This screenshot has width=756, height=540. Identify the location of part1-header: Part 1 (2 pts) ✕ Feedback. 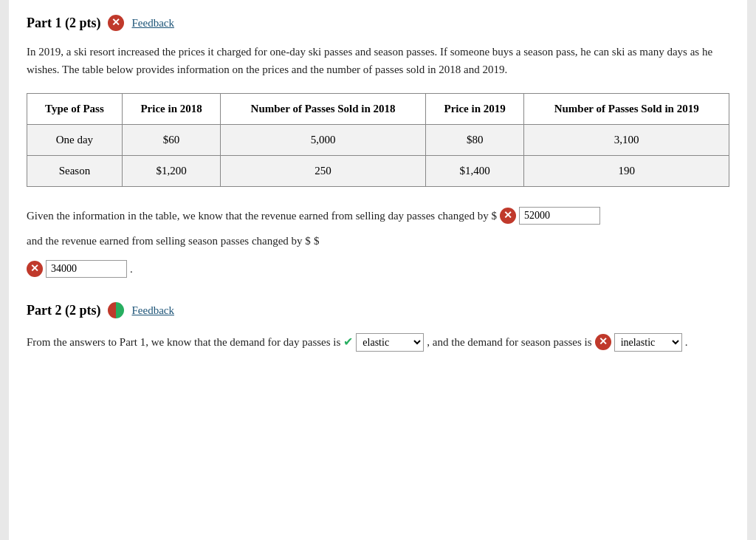
(378, 23).